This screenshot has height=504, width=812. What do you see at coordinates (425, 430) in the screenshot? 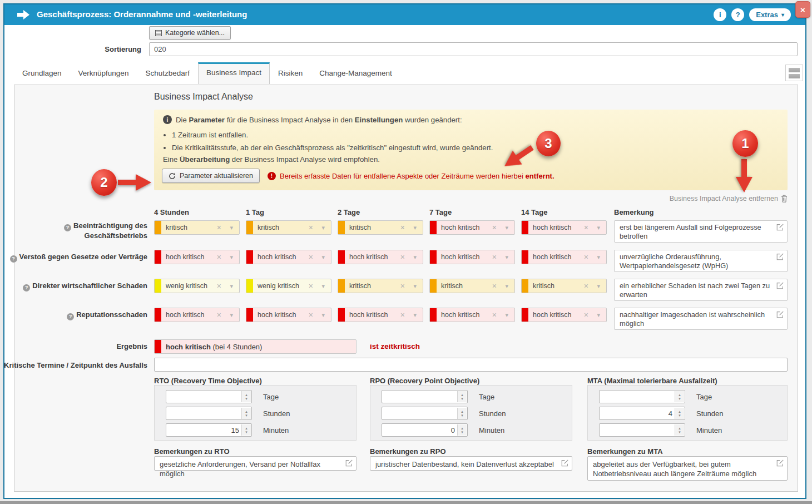
I see `rpo-minuten-input` at bounding box center [425, 430].